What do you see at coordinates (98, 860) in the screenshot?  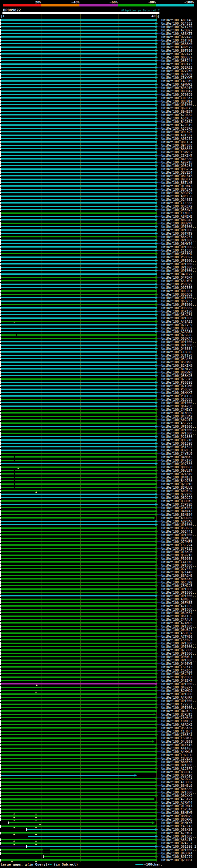 I see `hit-row: UniRef100_Q2H081` at bounding box center [98, 860].